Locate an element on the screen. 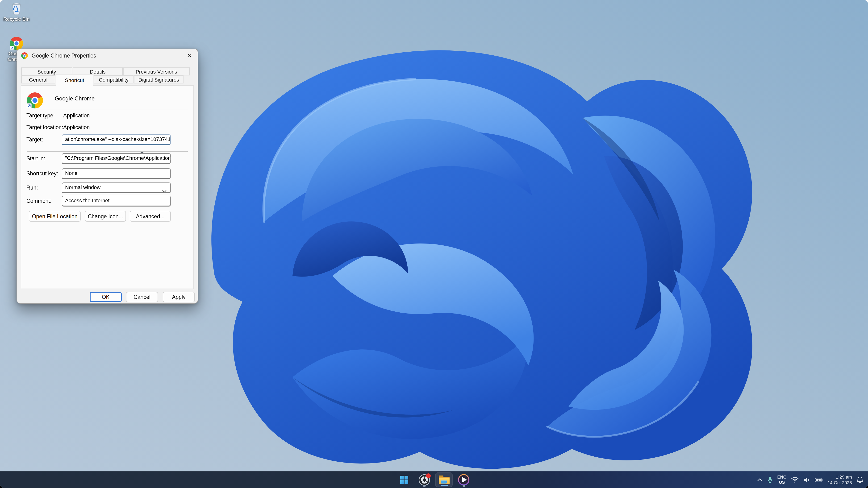 The height and width of the screenshot is (488, 868). shortcut-tab-page: Google Chrome Target type: Application T… is located at coordinates (107, 187).